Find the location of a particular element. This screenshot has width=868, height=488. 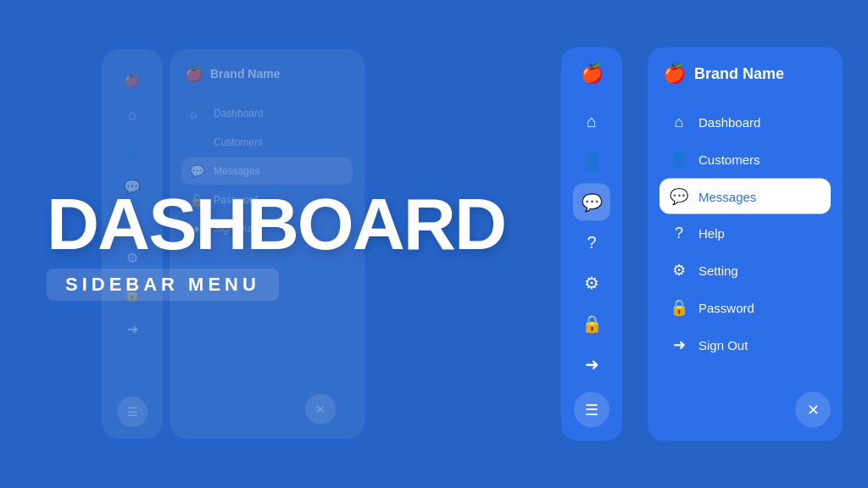

collapsed-brand-icon: 🍎 is located at coordinates (592, 74).